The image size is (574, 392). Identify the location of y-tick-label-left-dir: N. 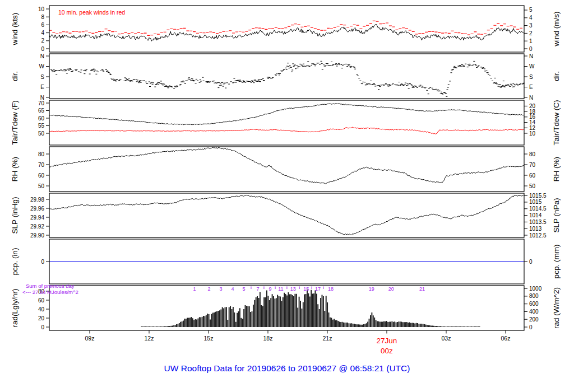
(43, 56).